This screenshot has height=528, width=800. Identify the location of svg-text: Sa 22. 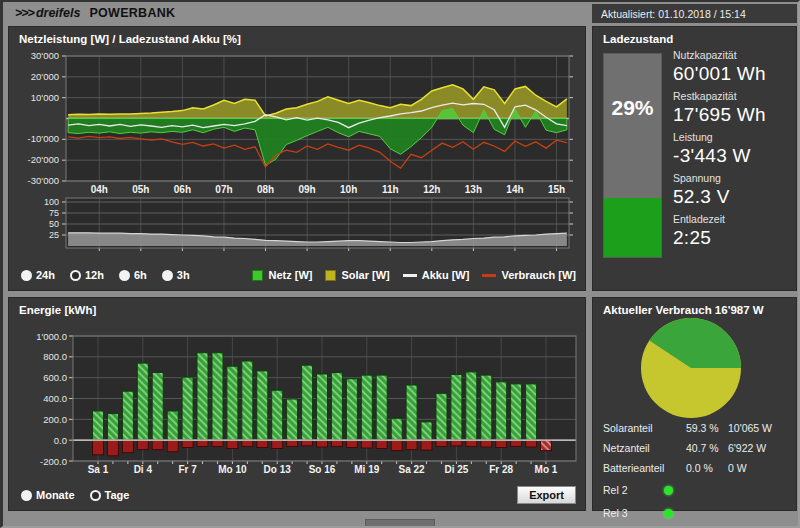
(412, 470).